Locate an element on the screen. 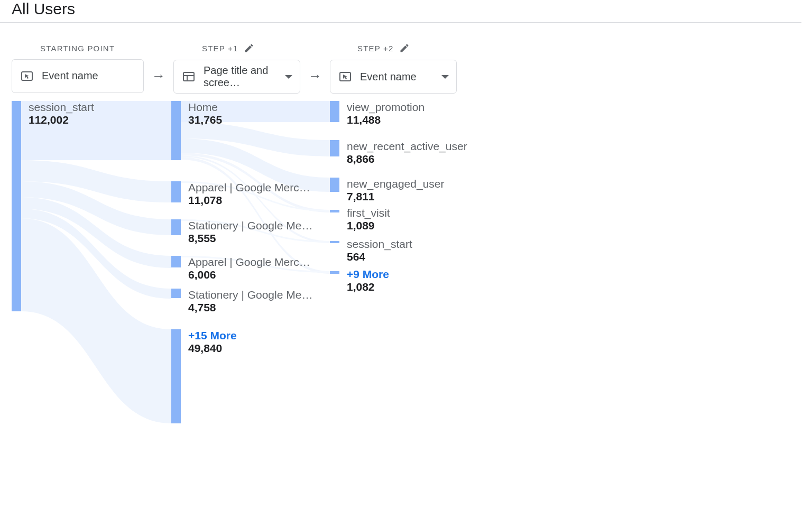 This screenshot has height=509, width=812. node-apparel-1: Apparel | Google Merc… 11,078 is located at coordinates (241, 194).